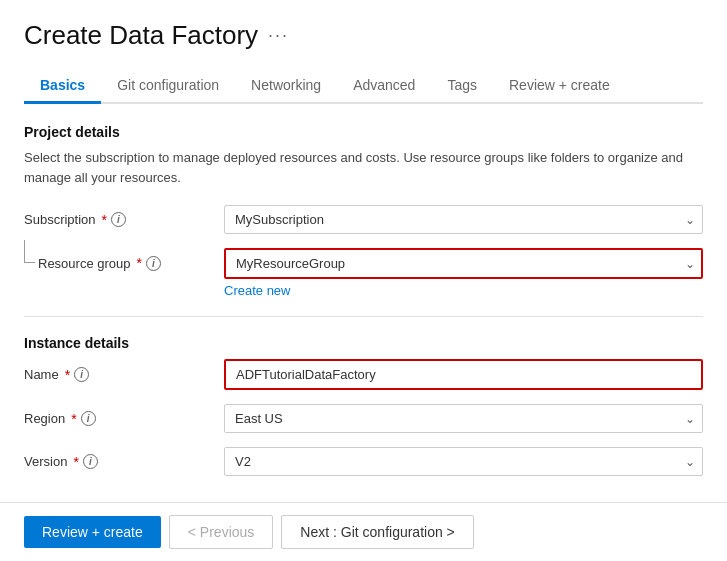 The height and width of the screenshot is (561, 727). Describe the element at coordinates (364, 273) in the screenshot. I see `resource-group-row: Resource group * i MyResourceGroup ⌄ Cre…` at that location.